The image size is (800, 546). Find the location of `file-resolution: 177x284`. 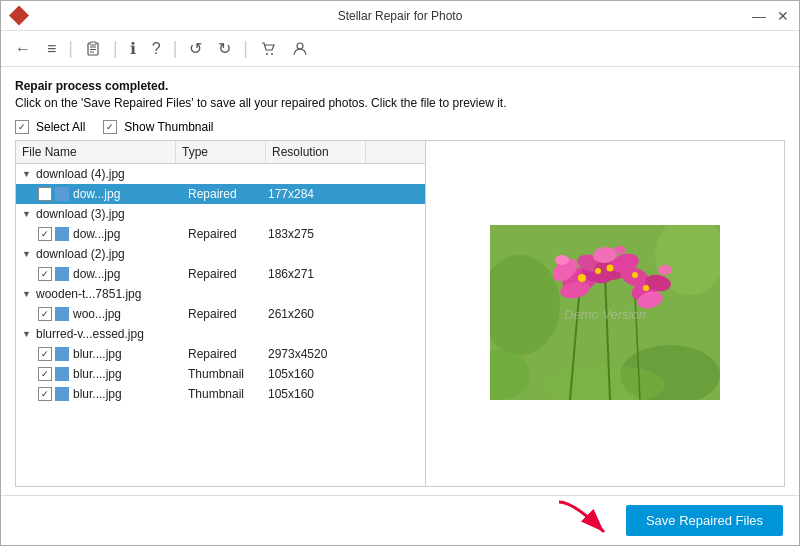

file-resolution: 177x284 is located at coordinates (308, 194).